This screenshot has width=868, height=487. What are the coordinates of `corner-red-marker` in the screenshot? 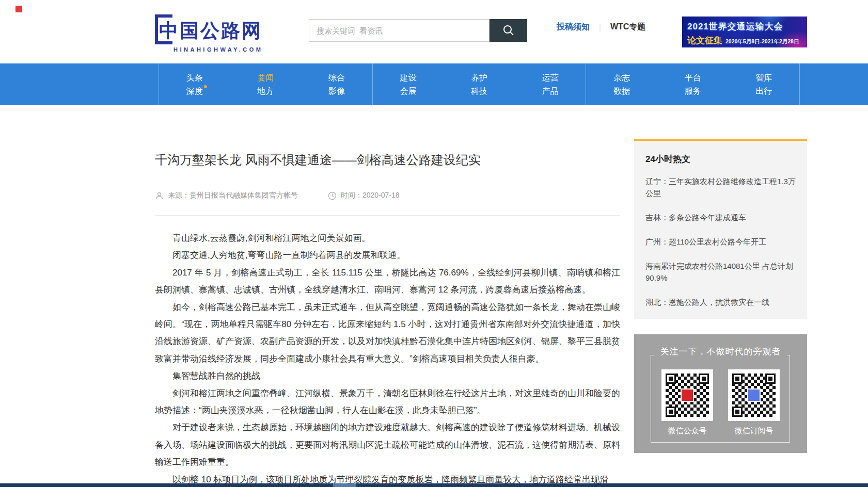 It's located at (19, 9).